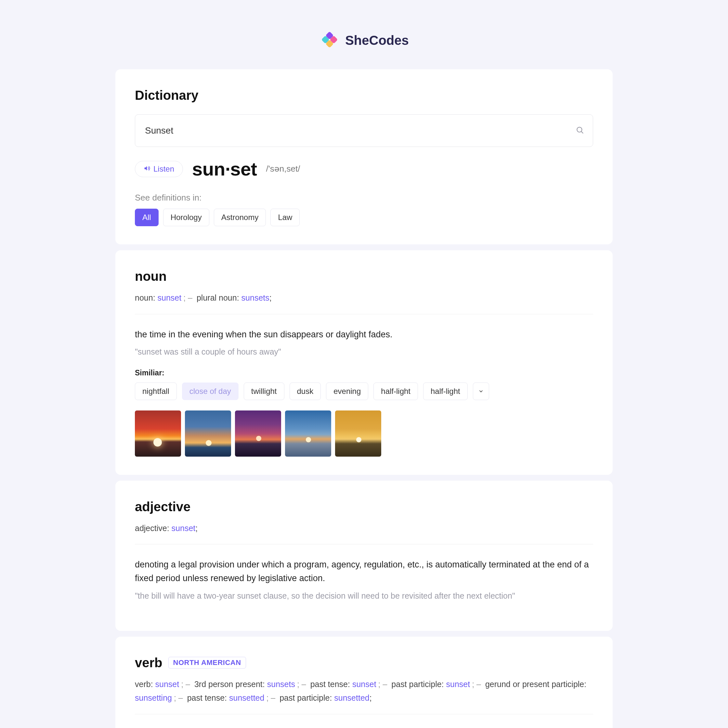  Describe the element at coordinates (481, 391) in the screenshot. I see `expand-similar-button` at that location.